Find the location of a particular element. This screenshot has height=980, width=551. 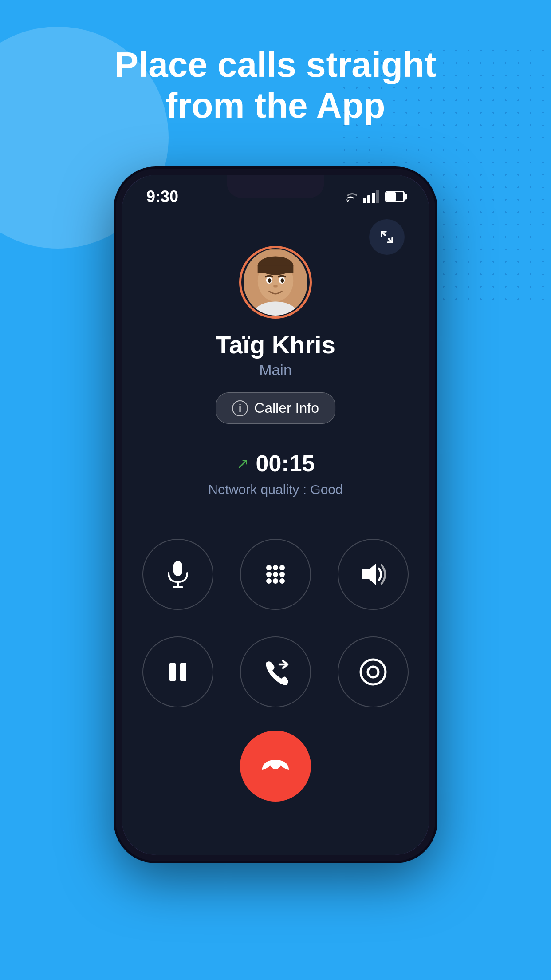

avatar-image is located at coordinates (276, 282).